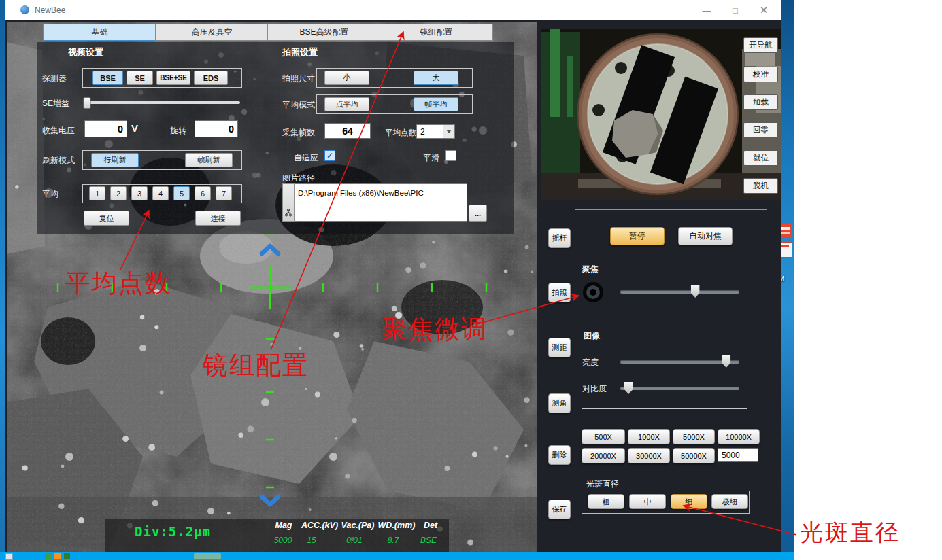  What do you see at coordinates (451, 156) in the screenshot?
I see `smooth-checkbox` at bounding box center [451, 156].